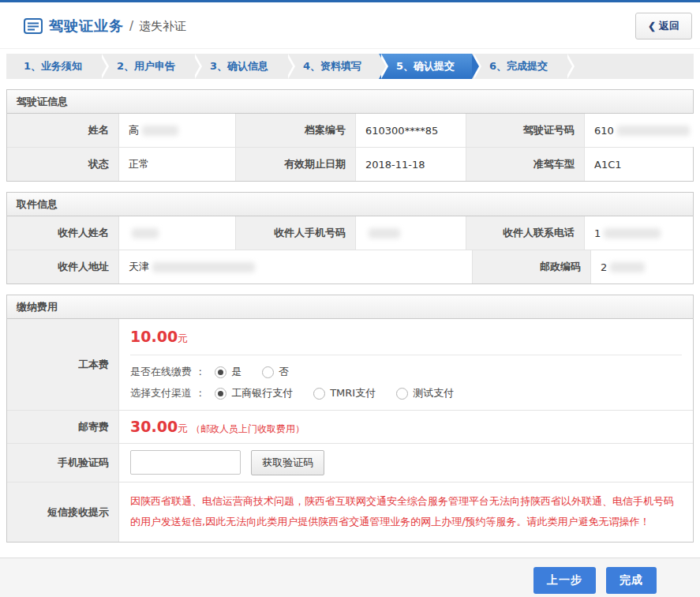  What do you see at coordinates (63, 426) in the screenshot?
I see `postage-fee-label: 邮寄费` at bounding box center [63, 426].